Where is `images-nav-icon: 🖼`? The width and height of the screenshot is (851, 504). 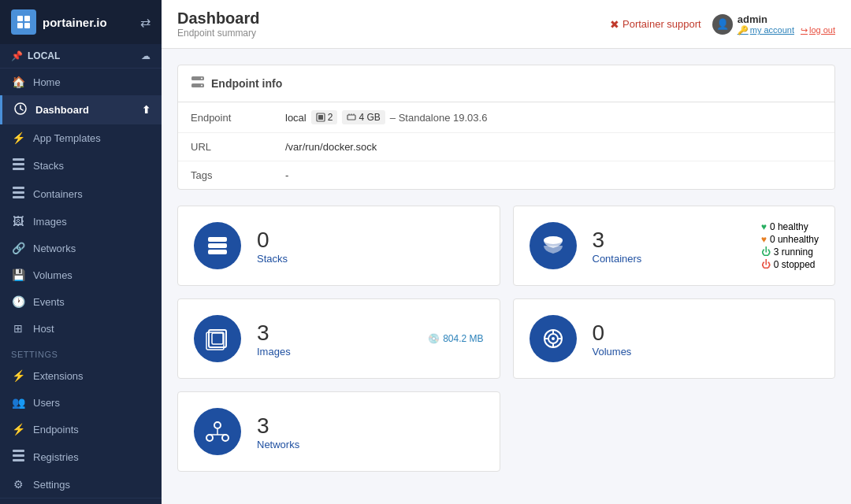 images-nav-icon: 🖼 is located at coordinates (18, 221).